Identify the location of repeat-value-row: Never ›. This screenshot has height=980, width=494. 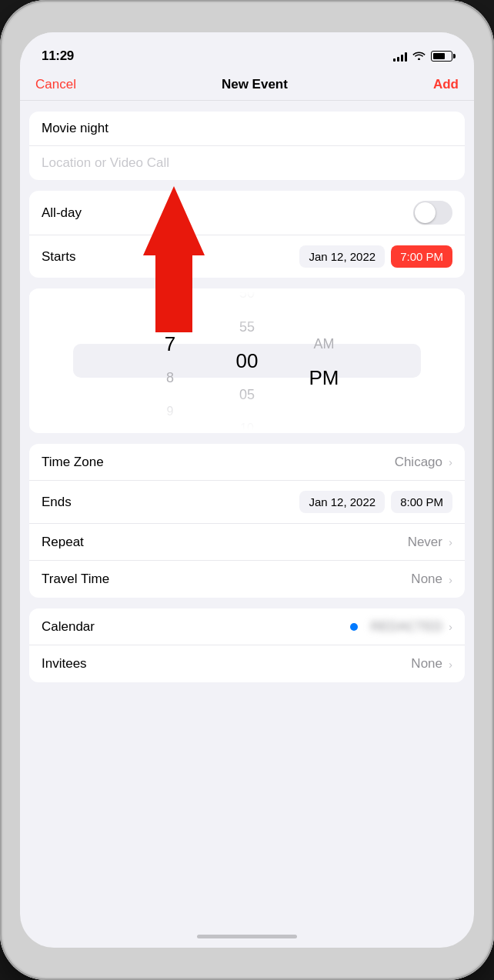
(430, 542).